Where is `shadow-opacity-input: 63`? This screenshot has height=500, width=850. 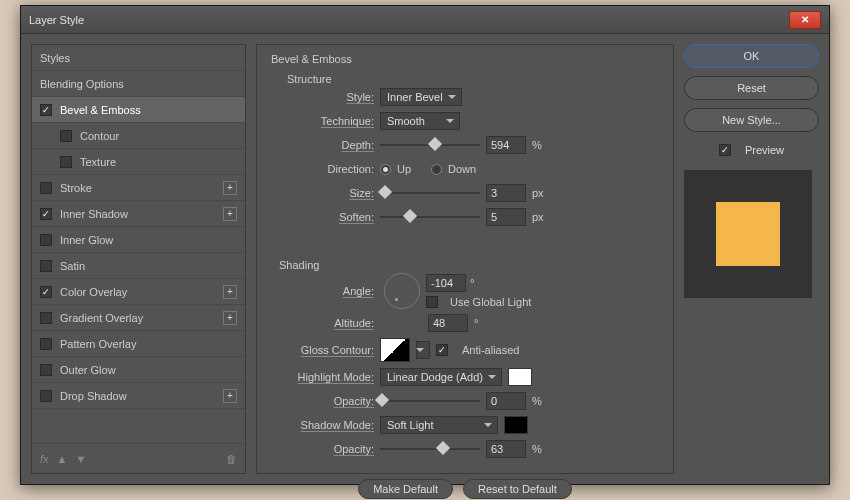
shadow-opacity-input: 63 is located at coordinates (506, 449).